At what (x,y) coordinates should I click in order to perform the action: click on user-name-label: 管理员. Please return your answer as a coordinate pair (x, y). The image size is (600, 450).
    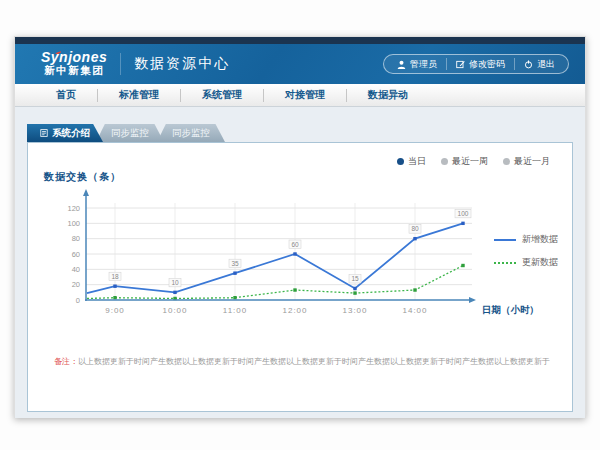
    Looking at the image, I should click on (424, 64).